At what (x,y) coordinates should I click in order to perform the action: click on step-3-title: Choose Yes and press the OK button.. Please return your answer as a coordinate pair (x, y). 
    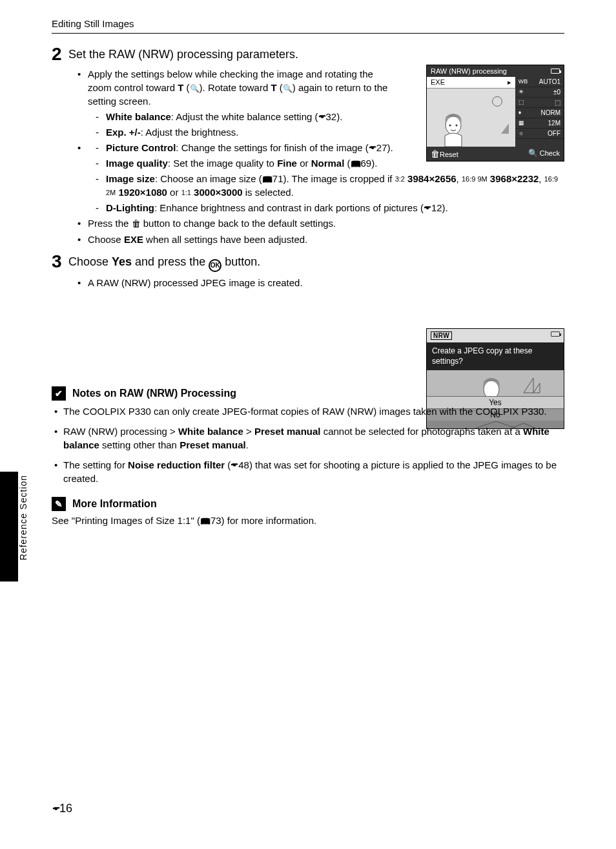
    Looking at the image, I should click on (164, 262).